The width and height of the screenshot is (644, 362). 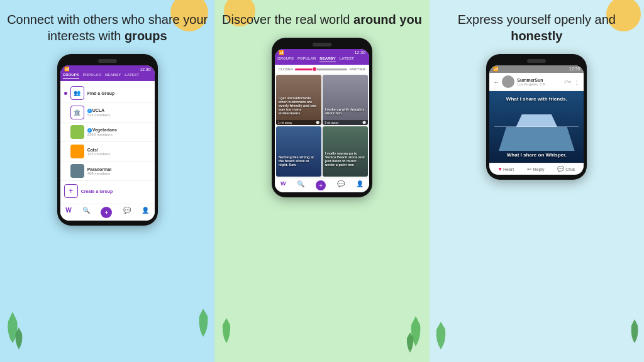 I want to click on search-nav-icon: 🔍, so click(x=86, y=212).